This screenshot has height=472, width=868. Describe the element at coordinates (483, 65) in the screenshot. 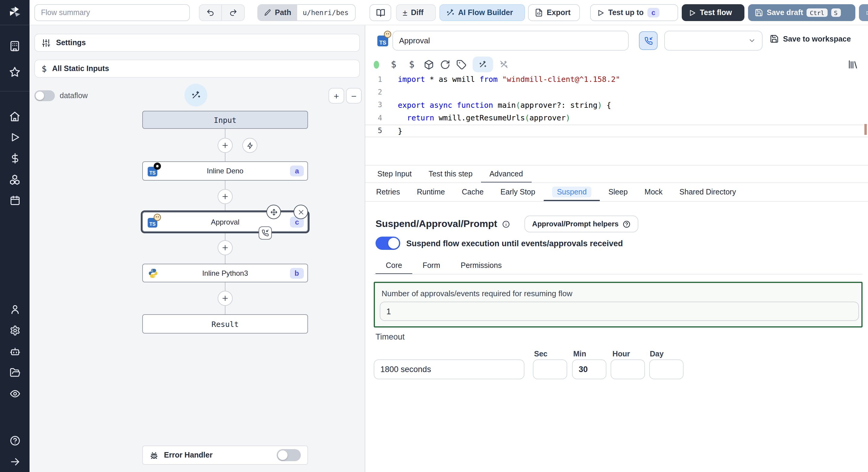

I see `ai-gen-wand-icon` at that location.